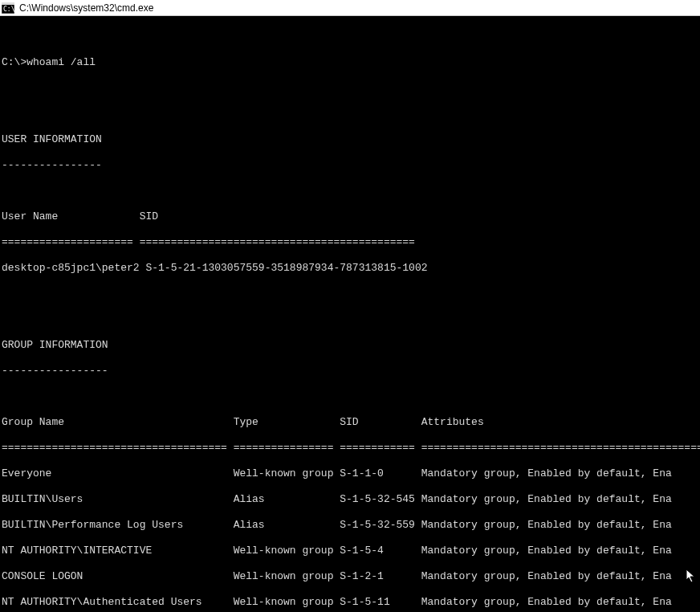 This screenshot has width=700, height=612. Describe the element at coordinates (351, 63) in the screenshot. I see `command-prompt: C:\>whoami /all` at that location.